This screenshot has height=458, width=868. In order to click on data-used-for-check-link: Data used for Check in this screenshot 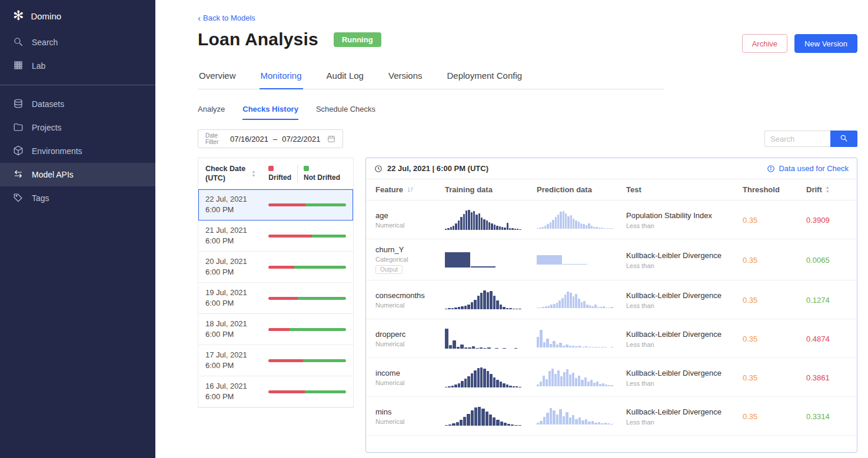, I will do `click(807, 168)`.